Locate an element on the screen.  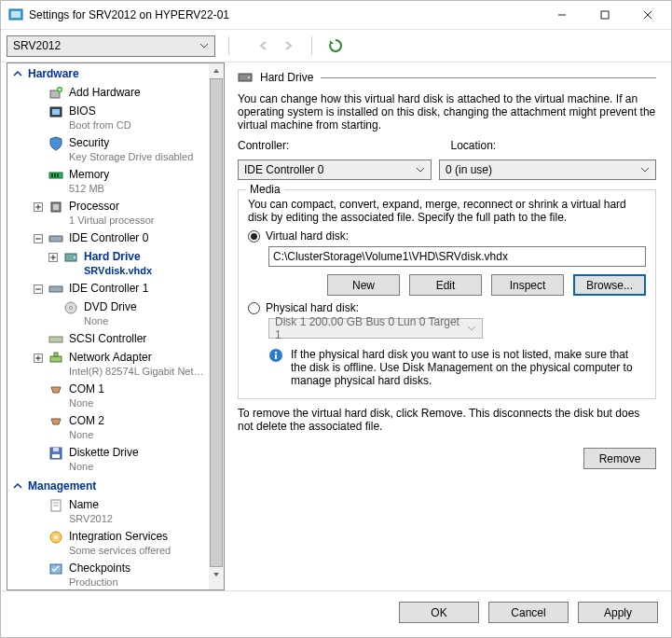
remove-description: To remove the virtual hard disk, click R… is located at coordinates (447, 420).